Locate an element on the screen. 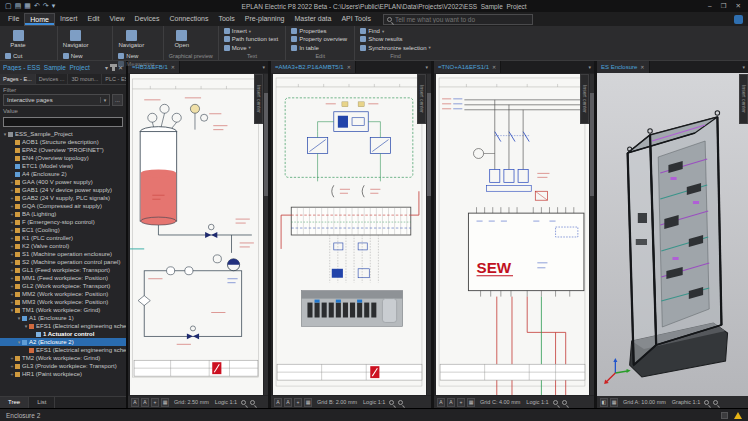  tree-item: + MM1 (Feed workpiece: Position) is located at coordinates (63, 278).